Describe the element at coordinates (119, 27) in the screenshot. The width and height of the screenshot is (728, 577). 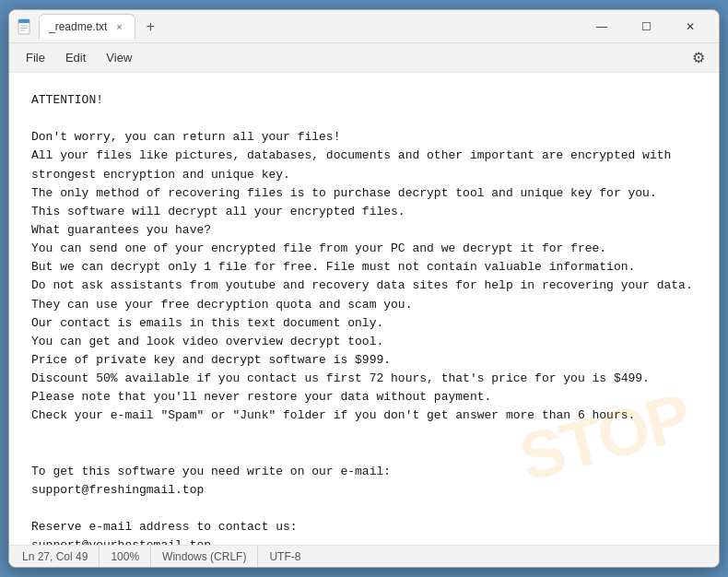
I see `tab-close-button: ×` at that location.